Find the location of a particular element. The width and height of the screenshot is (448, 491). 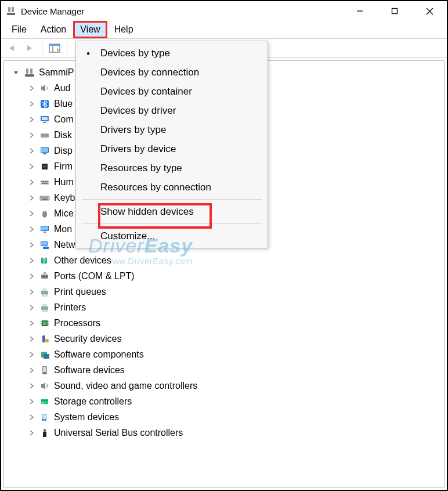

tree-node: System devices is located at coordinates (224, 417).